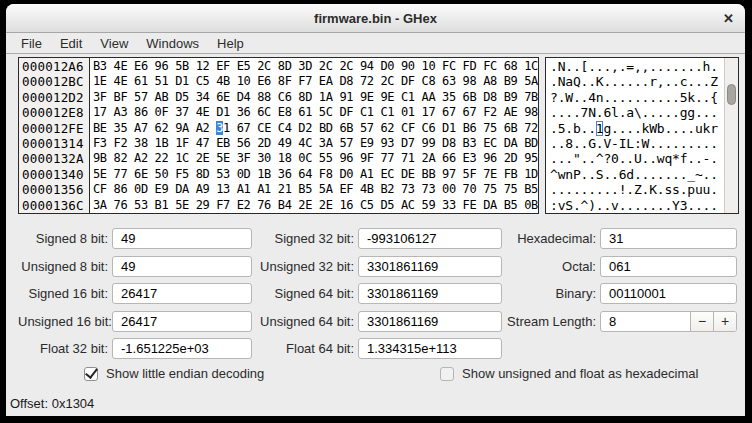 This screenshot has width=752, height=423. Describe the element at coordinates (316, 190) in the screenshot. I see `hex-row: CF 86 0D E9 DA A9 13 A1 A1 21 B5 5A EF 4…` at that location.